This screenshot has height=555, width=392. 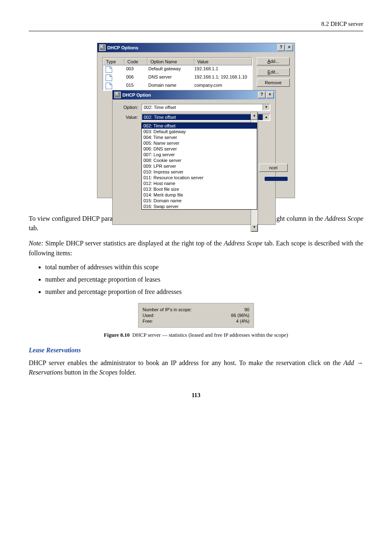 What do you see at coordinates (178, 78) in the screenshot?
I see `grid-row: 006 DNS server 192.168.1.1; 192.168.1.10` at bounding box center [178, 78].